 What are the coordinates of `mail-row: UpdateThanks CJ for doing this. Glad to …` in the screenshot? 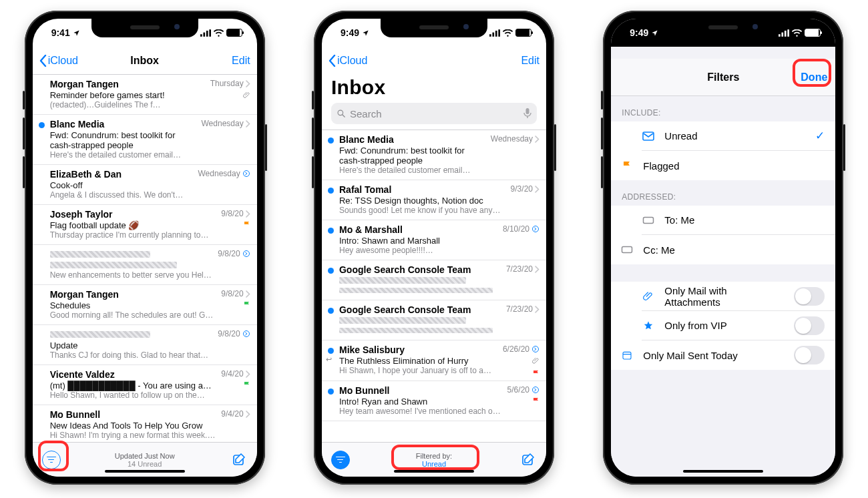 It's located at (145, 345).